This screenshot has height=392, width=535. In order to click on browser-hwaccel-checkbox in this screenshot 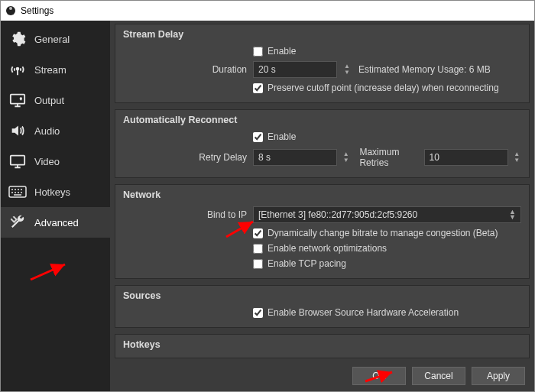, I will do `click(258, 313)`.